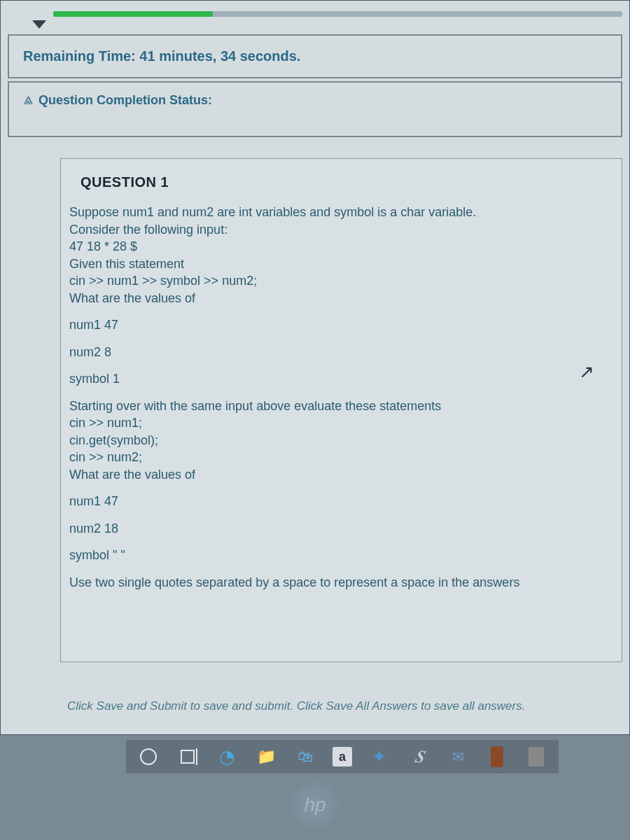 Image resolution: width=630 pixels, height=840 pixels. What do you see at coordinates (346, 423) in the screenshot?
I see `question-text: cin >> num1;` at bounding box center [346, 423].